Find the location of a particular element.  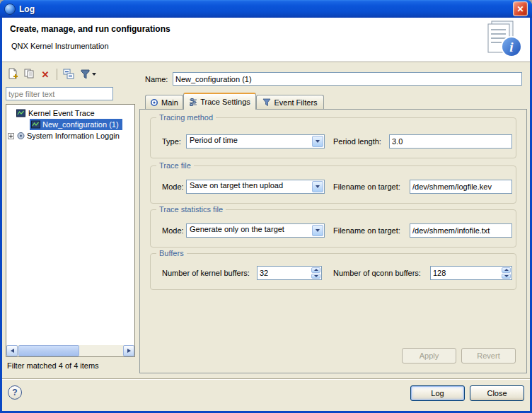

main-tab-icon is located at coordinates (154, 103).